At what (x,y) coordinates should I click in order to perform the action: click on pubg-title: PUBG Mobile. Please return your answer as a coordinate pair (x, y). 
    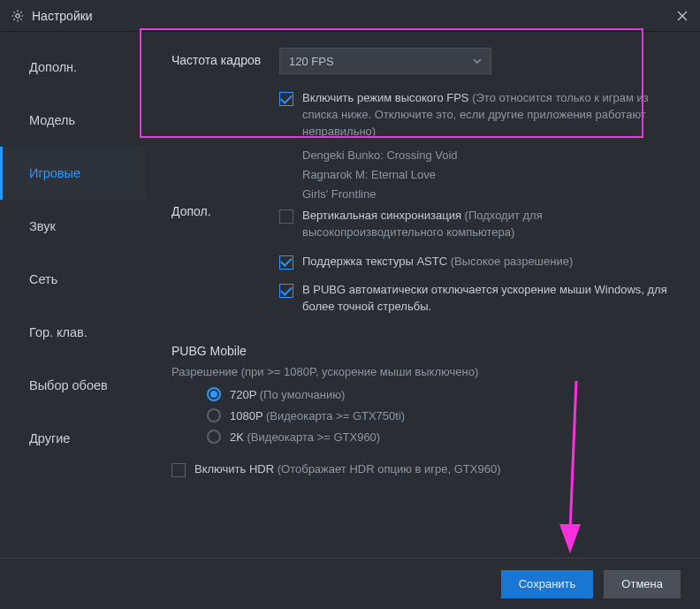
    Looking at the image, I should click on (426, 351).